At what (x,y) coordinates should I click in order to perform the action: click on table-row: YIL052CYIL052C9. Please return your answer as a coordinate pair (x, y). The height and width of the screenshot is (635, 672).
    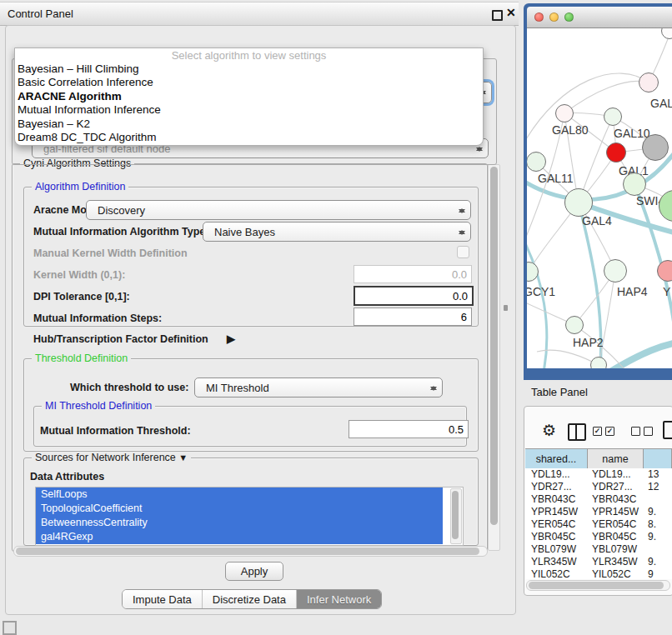
    Looking at the image, I should click on (599, 573).